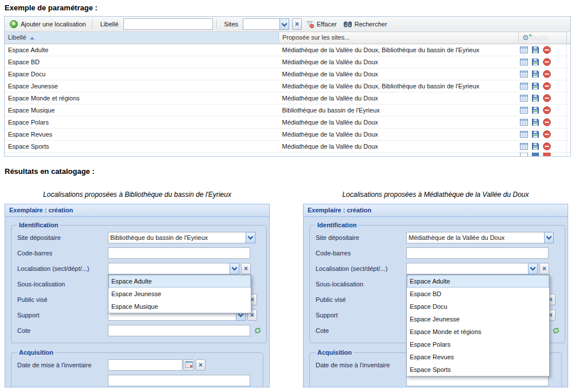 Image resolution: width=575 pixels, height=392 pixels. I want to click on dropdown-item: Espace Sports, so click(478, 370).